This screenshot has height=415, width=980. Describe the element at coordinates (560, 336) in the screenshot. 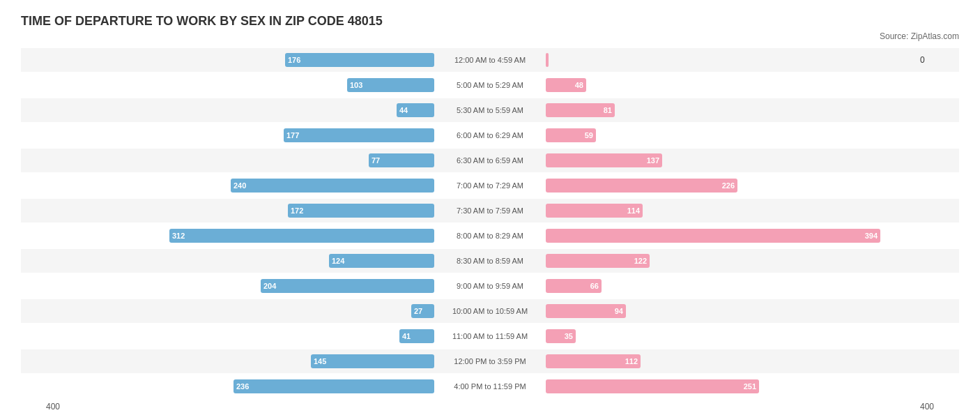

I see `female-bar: 35` at that location.